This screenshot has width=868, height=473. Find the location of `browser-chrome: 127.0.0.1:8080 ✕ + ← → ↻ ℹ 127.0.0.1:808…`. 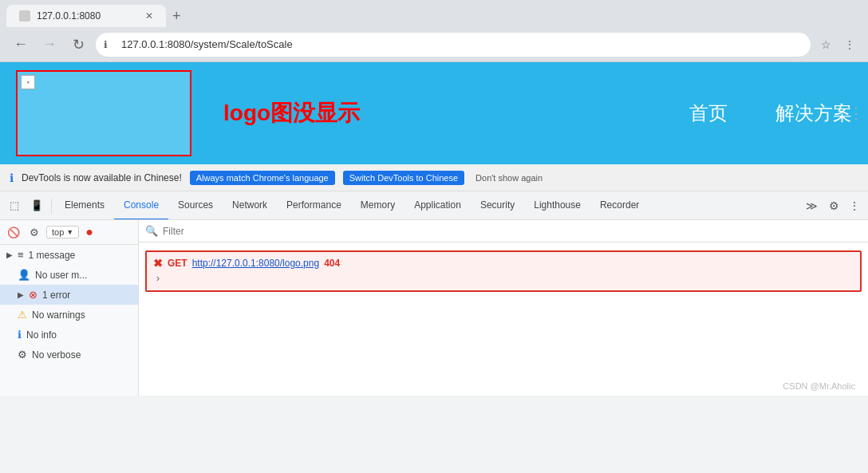

browser-chrome: 127.0.0.1:8080 ✕ + ← → ↻ ℹ 127.0.0.1:808… is located at coordinates (434, 31).